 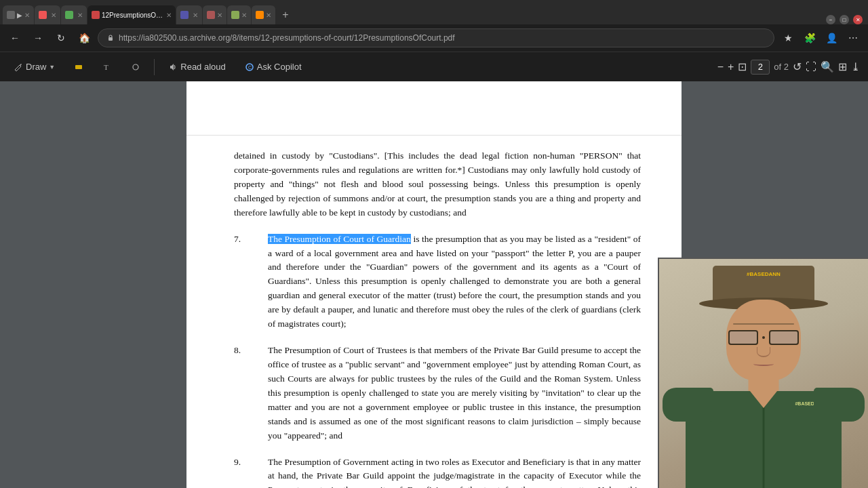 I want to click on pdf-toolbar: Draw ▼ T Read aloud C Ask Copilot − + ⊡ …, so click(x=434, y=66).